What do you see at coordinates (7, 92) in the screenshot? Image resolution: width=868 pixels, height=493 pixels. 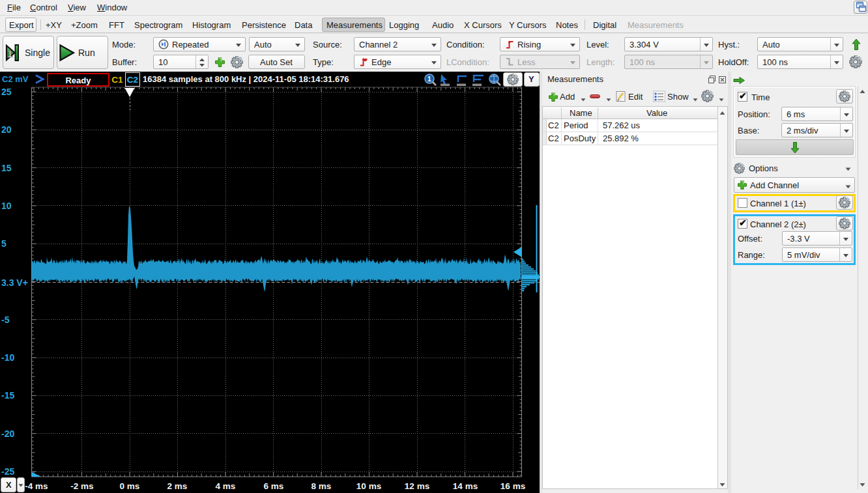 I see `svg-text: 25` at bounding box center [7, 92].